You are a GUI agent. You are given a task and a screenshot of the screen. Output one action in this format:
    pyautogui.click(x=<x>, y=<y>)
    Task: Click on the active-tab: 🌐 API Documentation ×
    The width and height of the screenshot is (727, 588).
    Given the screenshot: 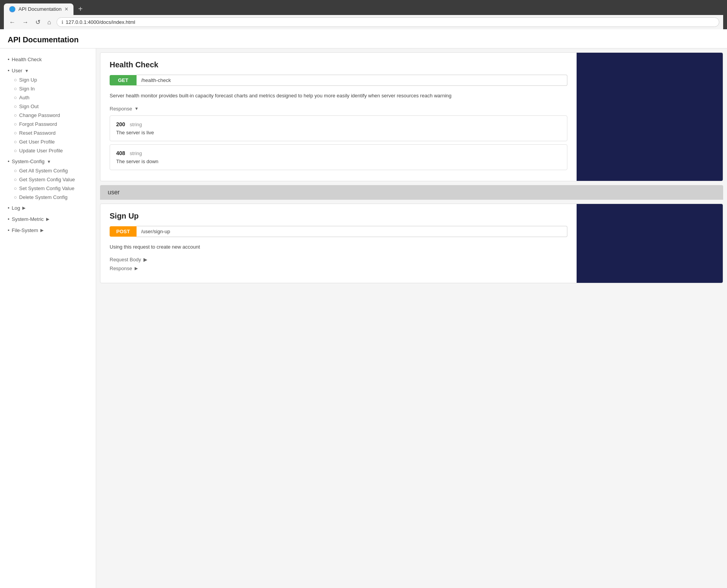 What is the action you would take?
    pyautogui.click(x=38, y=9)
    